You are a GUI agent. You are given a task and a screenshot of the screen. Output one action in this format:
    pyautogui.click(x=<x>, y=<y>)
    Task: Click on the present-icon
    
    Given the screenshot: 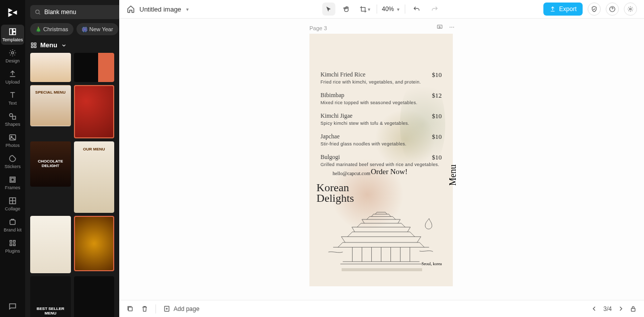 What is the action you would take?
    pyautogui.click(x=440, y=27)
    